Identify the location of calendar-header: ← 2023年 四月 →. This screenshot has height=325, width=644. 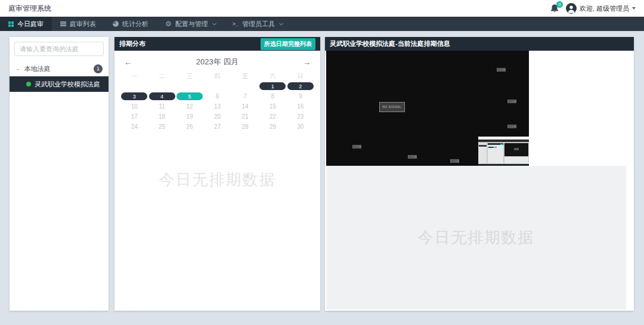
(217, 62).